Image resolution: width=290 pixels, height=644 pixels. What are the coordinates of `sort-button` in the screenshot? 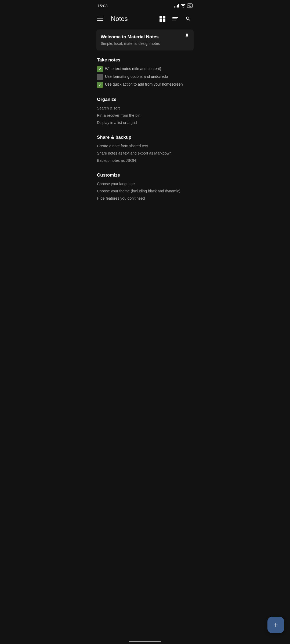 It's located at (175, 19).